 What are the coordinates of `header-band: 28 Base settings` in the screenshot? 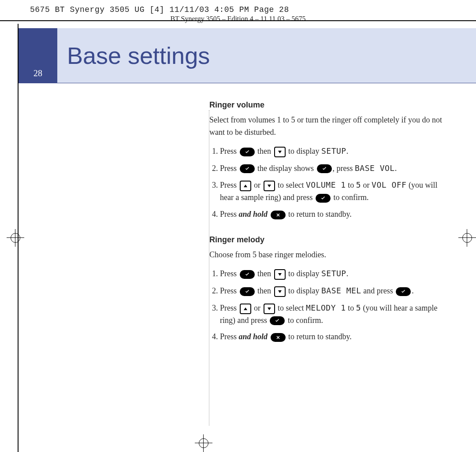 It's located at (247, 56).